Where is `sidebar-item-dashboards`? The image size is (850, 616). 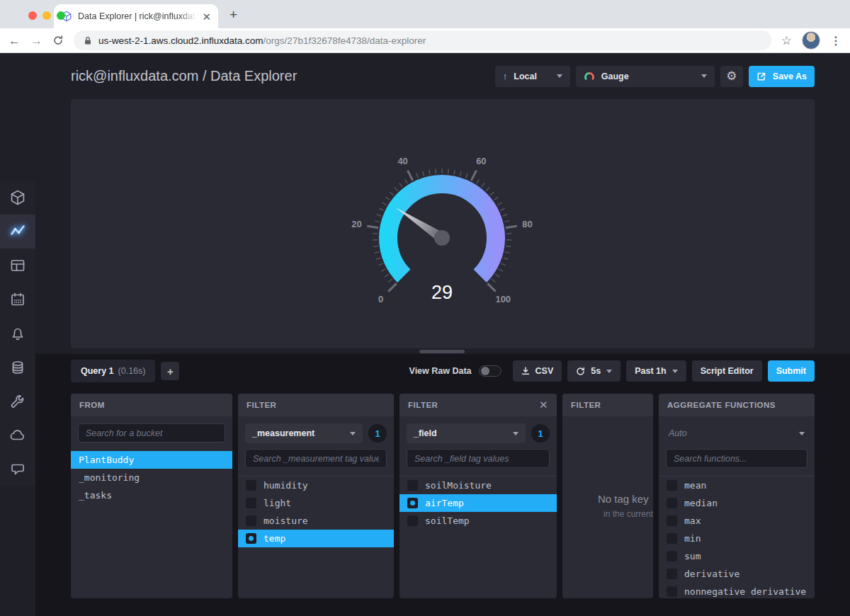 sidebar-item-dashboards is located at coordinates (18, 266).